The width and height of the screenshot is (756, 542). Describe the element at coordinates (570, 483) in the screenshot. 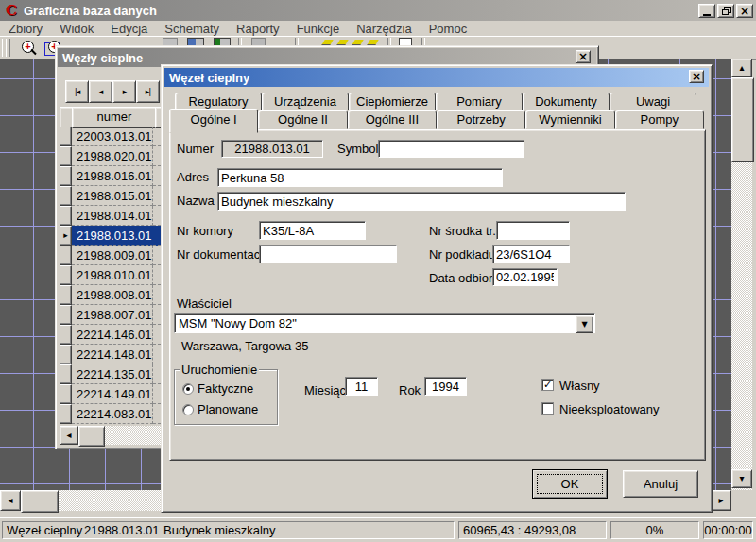

I see `ok-button: OK` at that location.